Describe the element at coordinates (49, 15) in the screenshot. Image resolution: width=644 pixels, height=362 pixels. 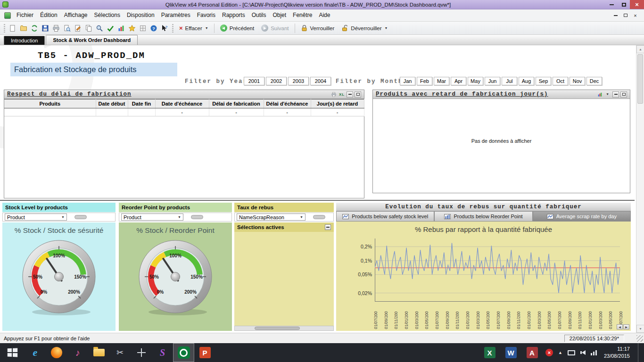
I see `menu-edition: Édition` at that location.